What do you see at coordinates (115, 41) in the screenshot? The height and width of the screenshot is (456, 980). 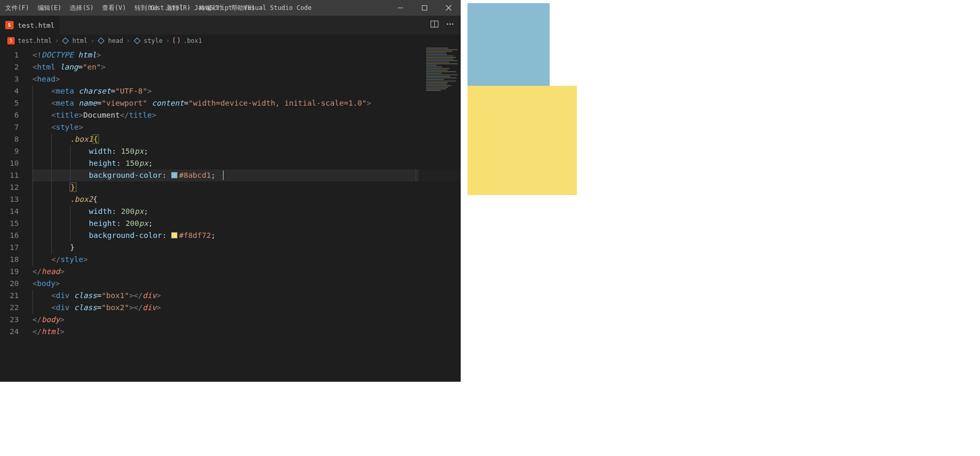 I see `crumb-head: head` at bounding box center [115, 41].